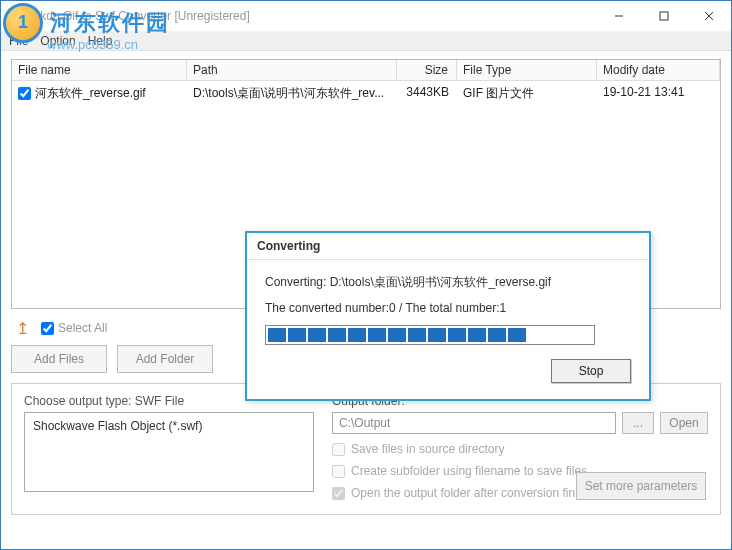 This screenshot has width=732, height=550. I want to click on output-type-box: Shockwave Flash Object (*.swf), so click(169, 452).